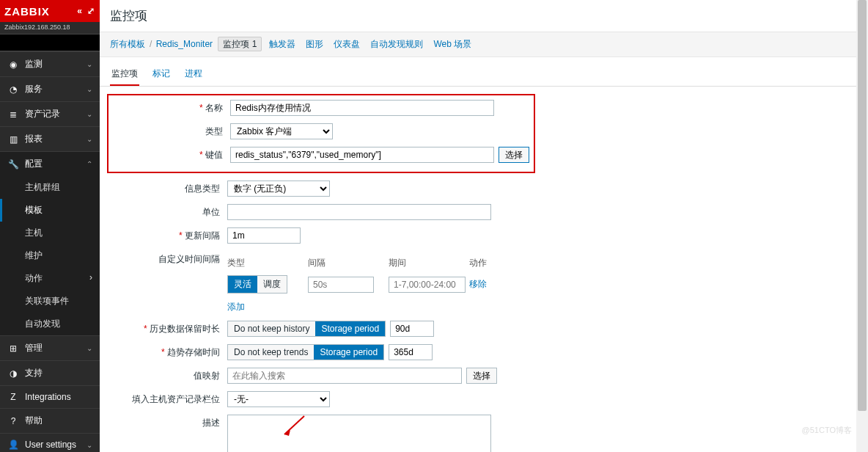 This screenshot has width=868, height=452. I want to click on interval-header: 类型间隔期间动作, so click(389, 263).